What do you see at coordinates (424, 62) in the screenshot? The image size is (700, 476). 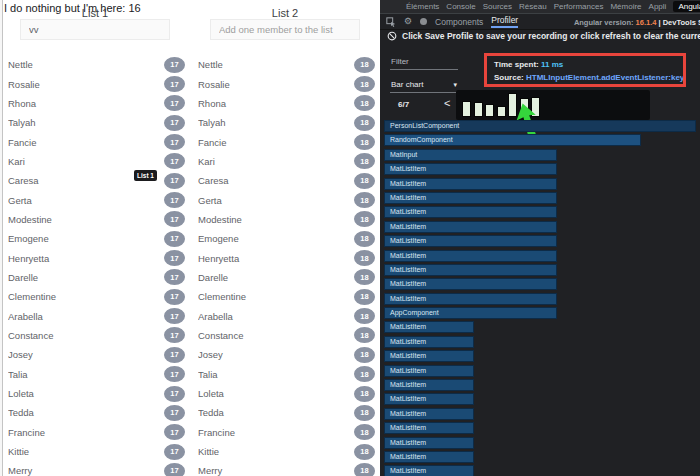 I see `profiler-filter-input` at bounding box center [424, 62].